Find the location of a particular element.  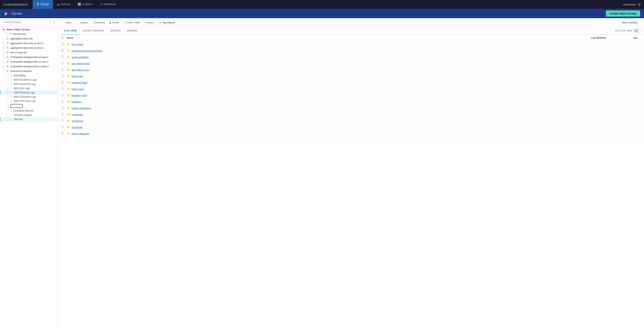

nav-tab-dashboard: ⊙ Dashboard is located at coordinates (108, 4).